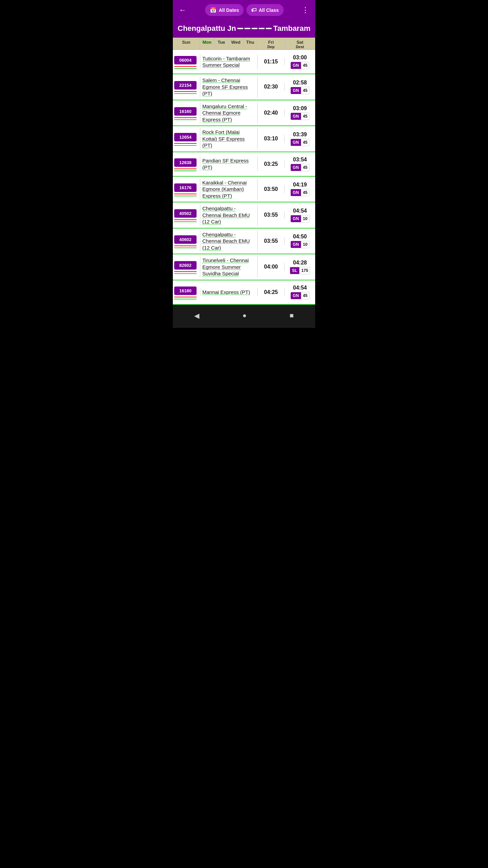 This screenshot has width=488, height=868. What do you see at coordinates (226, 164) in the screenshot?
I see `train-name: Pandian SF Express (PT)` at bounding box center [226, 164].